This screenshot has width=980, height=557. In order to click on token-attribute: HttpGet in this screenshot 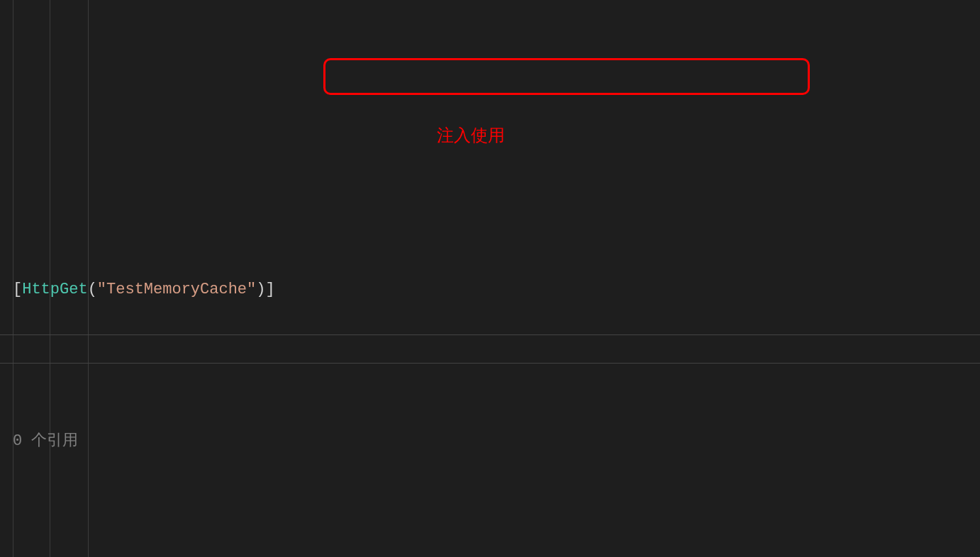, I will do `click(55, 289)`.